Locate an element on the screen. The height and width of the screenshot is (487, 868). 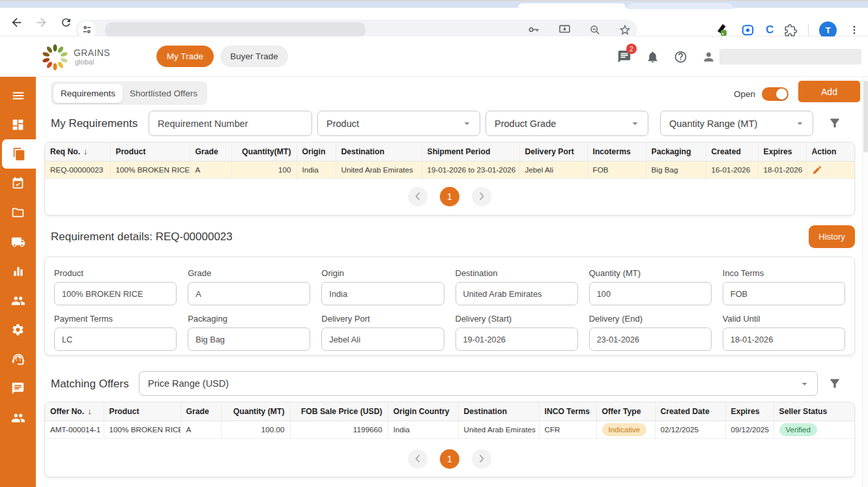
filter-funnel-icon is located at coordinates (835, 123).